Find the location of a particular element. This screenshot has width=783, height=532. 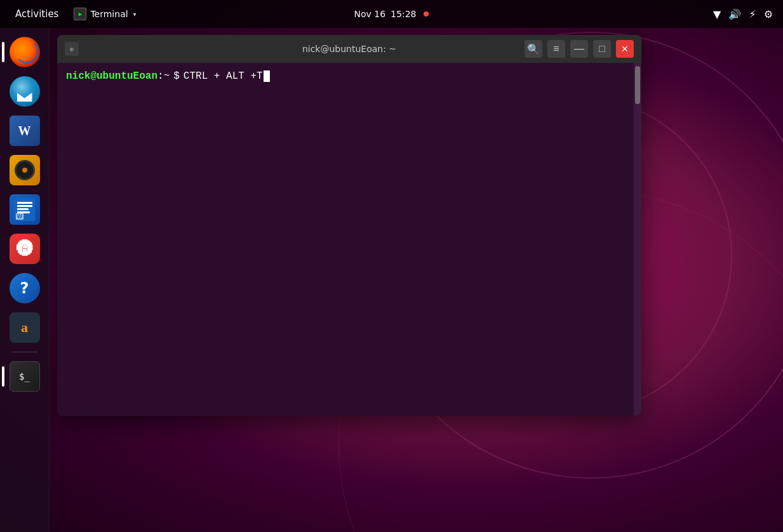

terminal-titlebar: ⊕ nick@ubuntuEoan: ~ 🔍 ≡ — □ ✕ is located at coordinates (349, 49).